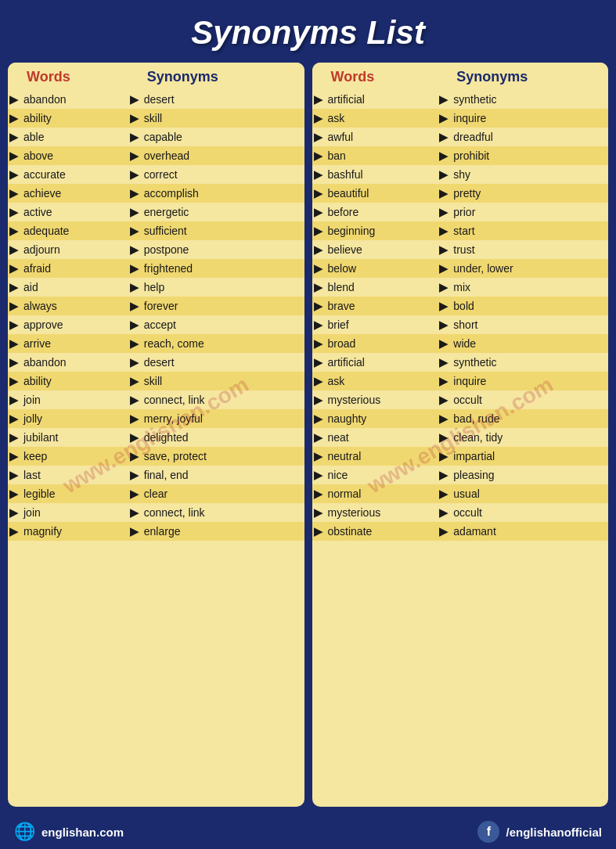  I want to click on synonym-cell: accept, so click(224, 325).